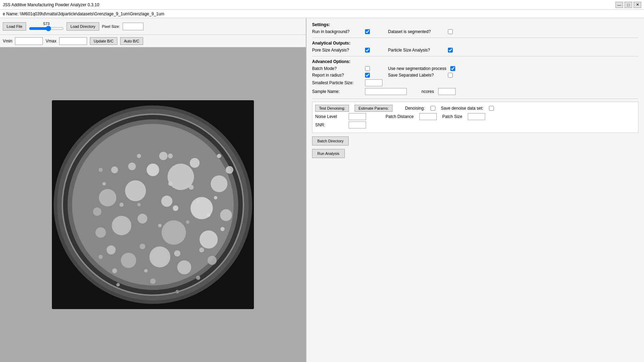  I want to click on run-analysis-container: Run Analysis, so click(475, 154).